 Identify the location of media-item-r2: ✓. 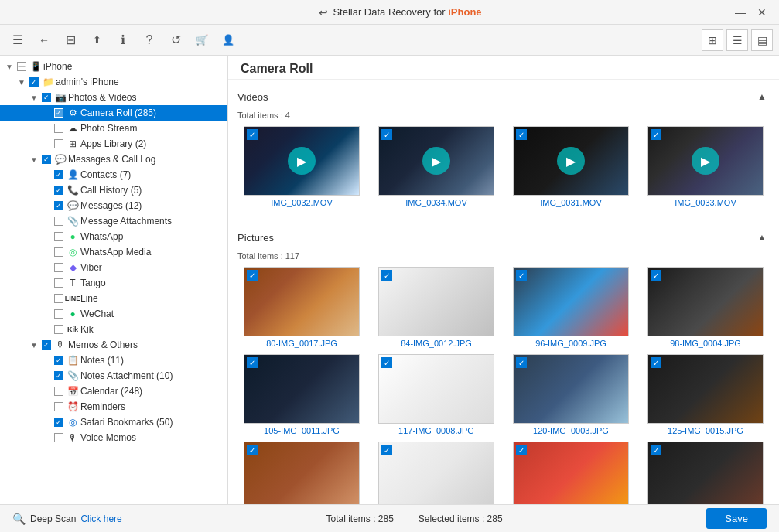
(436, 473).